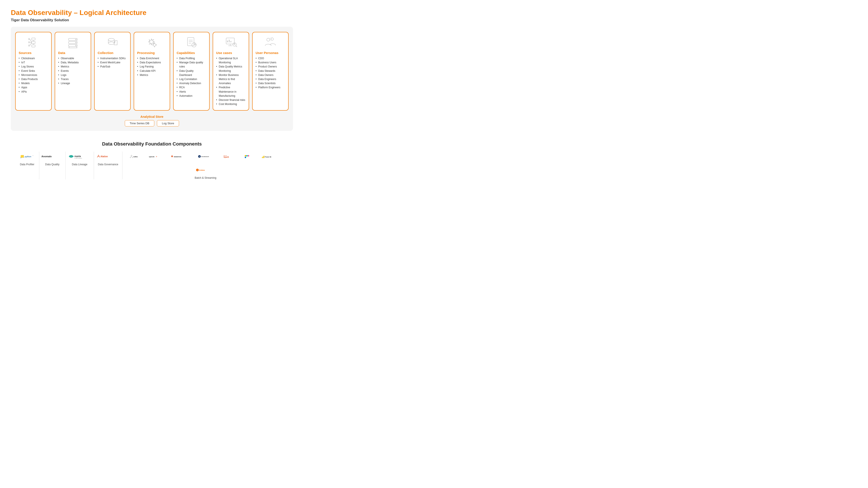  I want to click on anomalo-label: Data Quality, so click(52, 164).